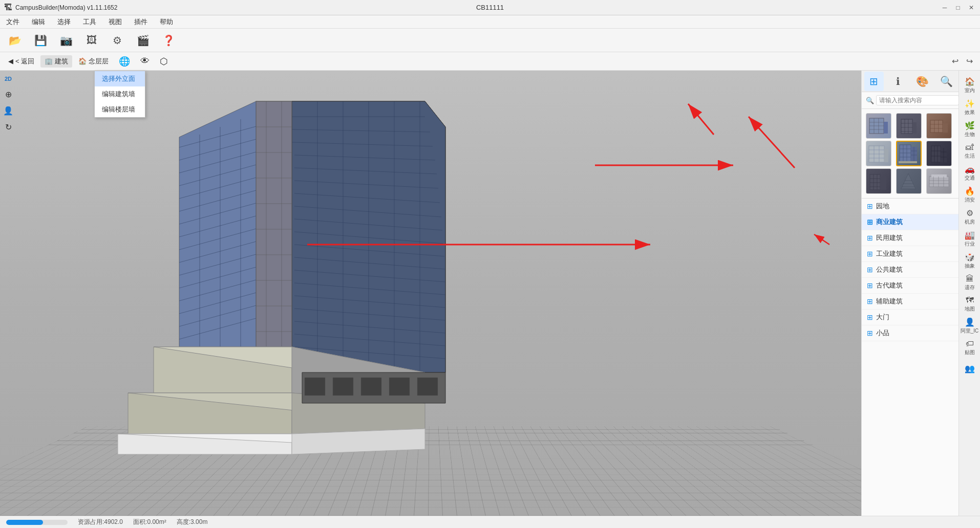  What do you see at coordinates (970, 156) in the screenshot?
I see `living-label: 生活` at bounding box center [970, 156].